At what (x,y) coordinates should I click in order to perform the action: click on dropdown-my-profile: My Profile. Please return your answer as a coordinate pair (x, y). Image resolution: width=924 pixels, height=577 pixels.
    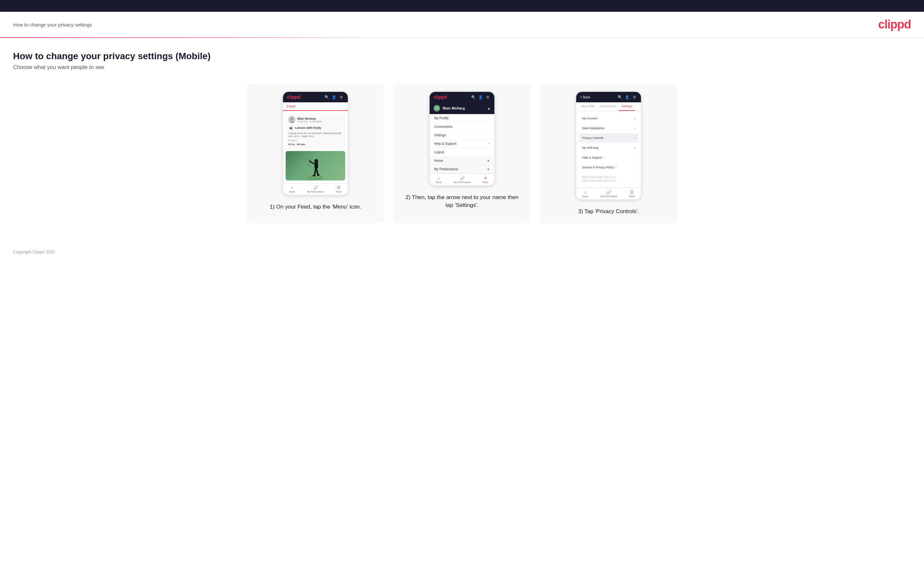
    Looking at the image, I should click on (462, 118).